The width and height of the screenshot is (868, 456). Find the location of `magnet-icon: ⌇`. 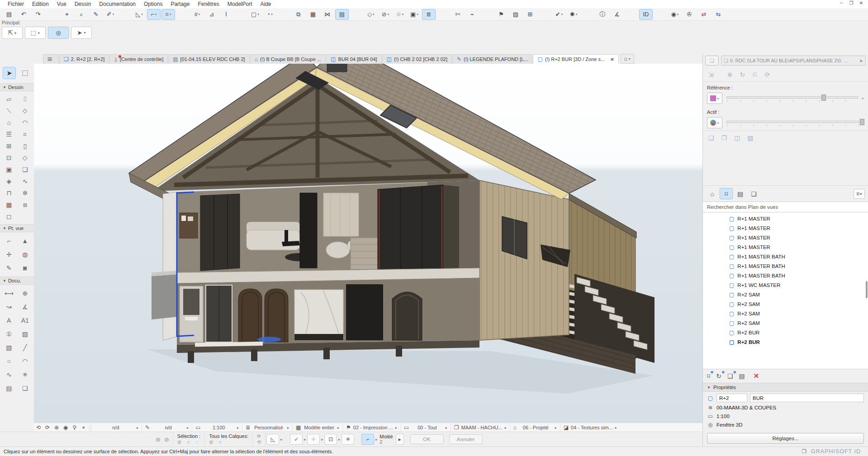

magnet-icon: ⌇ is located at coordinates (226, 14).